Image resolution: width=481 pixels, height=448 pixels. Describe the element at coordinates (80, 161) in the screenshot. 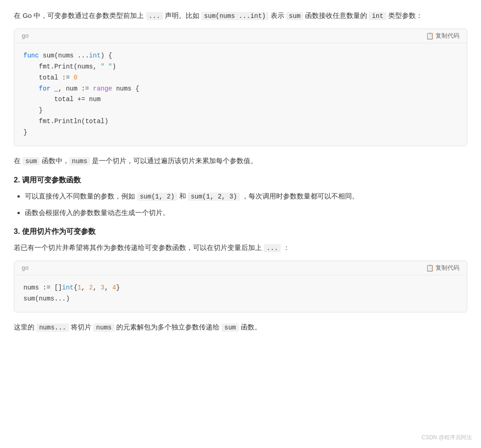

I see `inline-code-nums: nums` at that location.